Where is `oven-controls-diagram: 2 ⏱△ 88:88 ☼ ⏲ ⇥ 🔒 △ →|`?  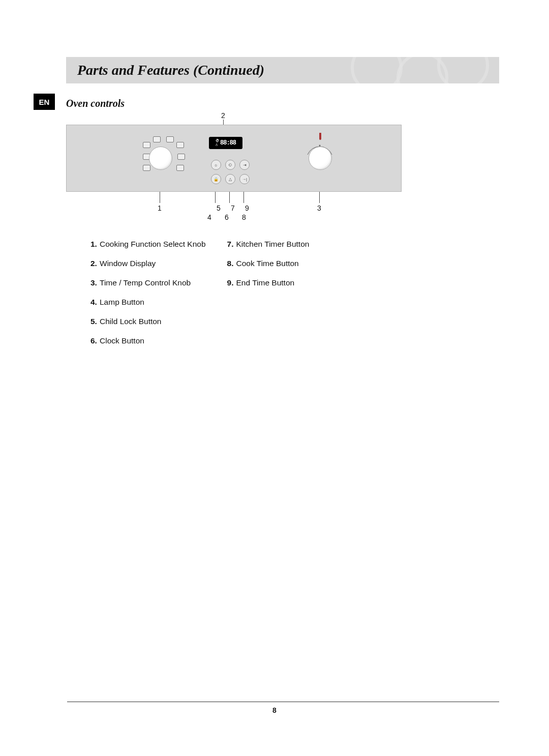
oven-controls-diagram: 2 ⏱△ 88:88 ☼ ⏲ ⇥ 🔒 △ →| is located at coordinates (234, 173).